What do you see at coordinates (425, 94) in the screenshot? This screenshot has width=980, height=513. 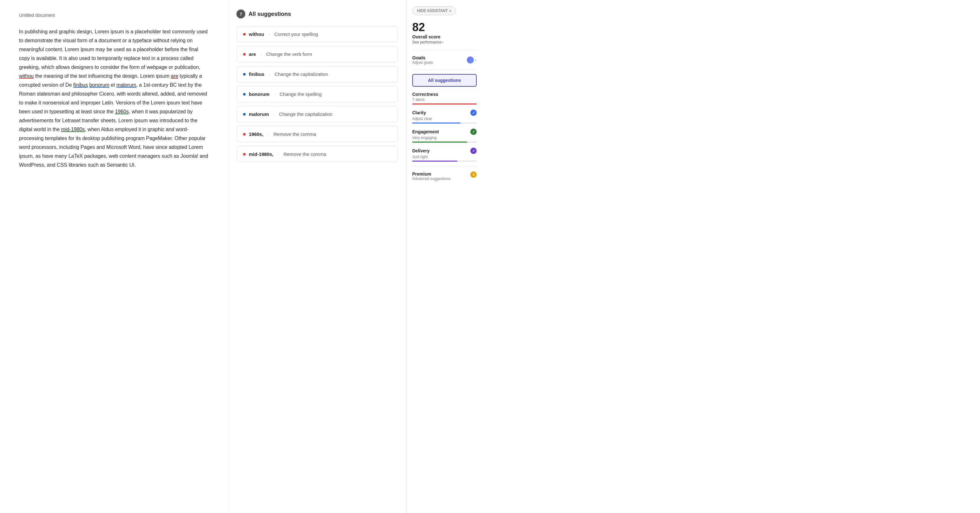 I see `metric-name: Correctness` at bounding box center [425, 94].